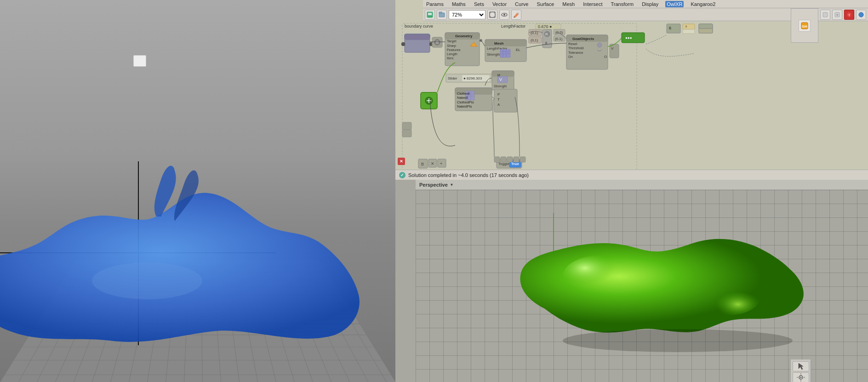 The width and height of the screenshot is (868, 382). Describe the element at coordinates (479, 4) in the screenshot. I see `menu-sets: Sets` at that location.